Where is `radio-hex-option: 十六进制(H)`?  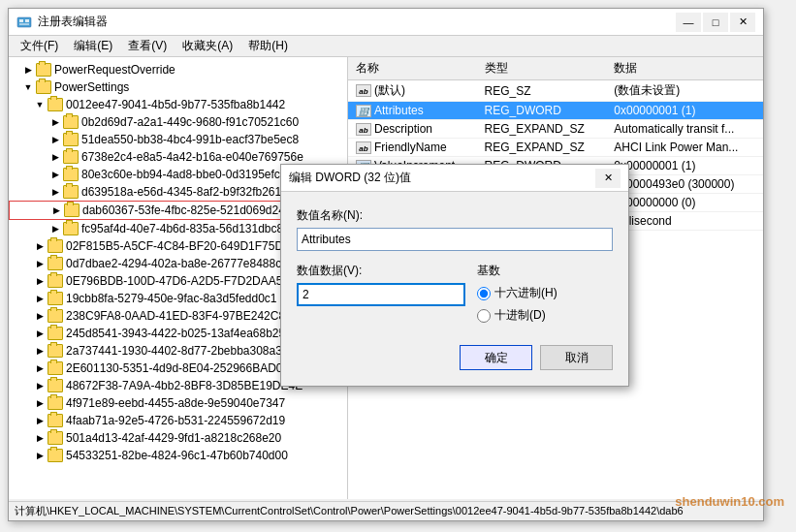
radio-hex-option: 十六进制(H) is located at coordinates (545, 293).